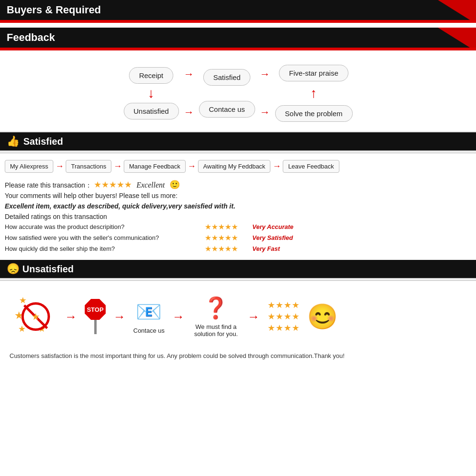 This screenshot has height=476, width=476. Describe the element at coordinates (95, 317) in the screenshot. I see `stop-sign-item: STOP` at that location.